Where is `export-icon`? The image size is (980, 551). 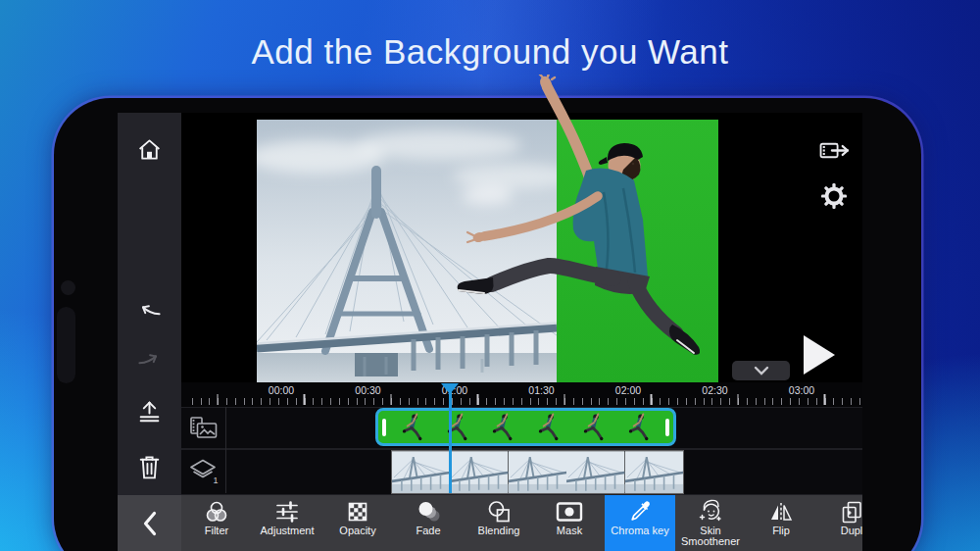 export-icon is located at coordinates (149, 412).